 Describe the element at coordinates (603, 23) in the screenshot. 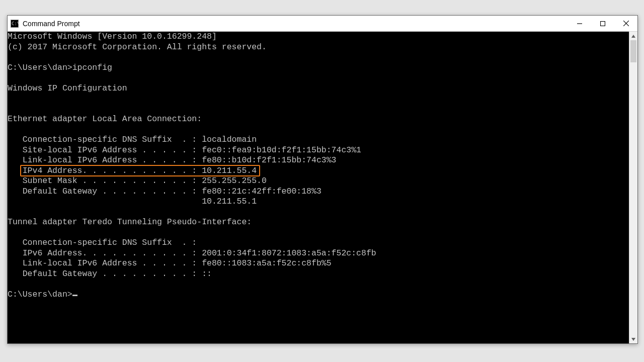

I see `maximize-button` at that location.